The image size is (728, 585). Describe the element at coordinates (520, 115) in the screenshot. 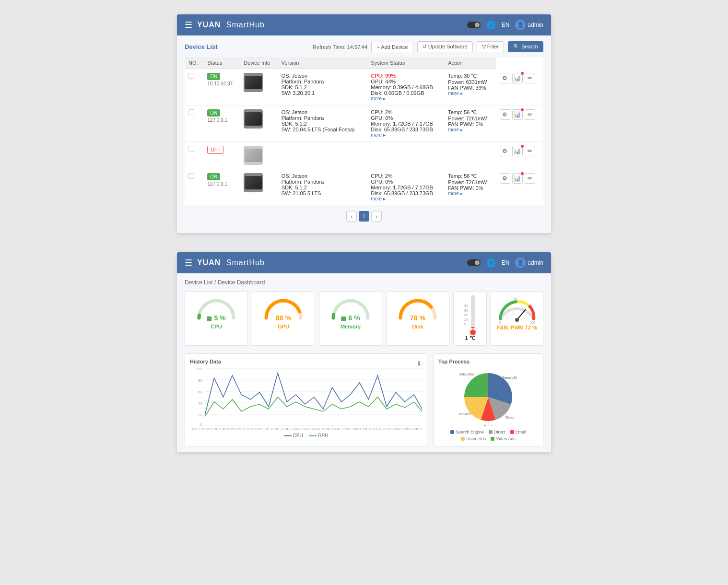

I see `action-icons: ⚙ 📊 ✏` at that location.